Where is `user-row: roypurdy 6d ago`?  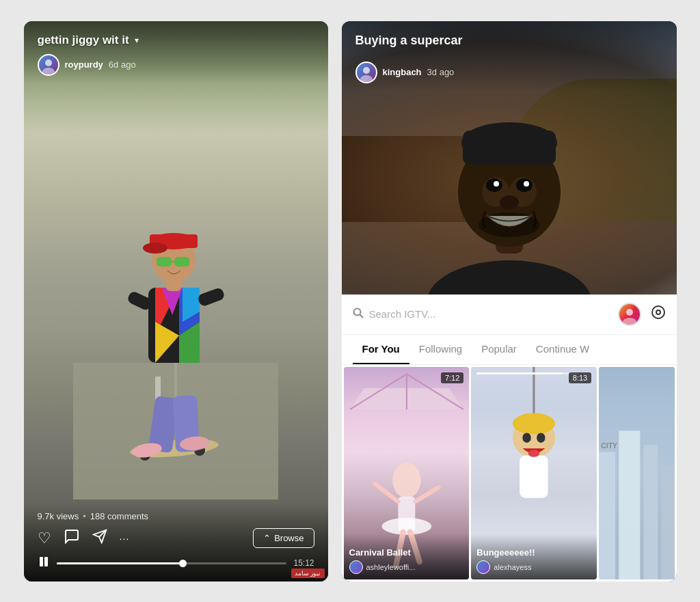 user-row: roypurdy 6d ago is located at coordinates (176, 65).